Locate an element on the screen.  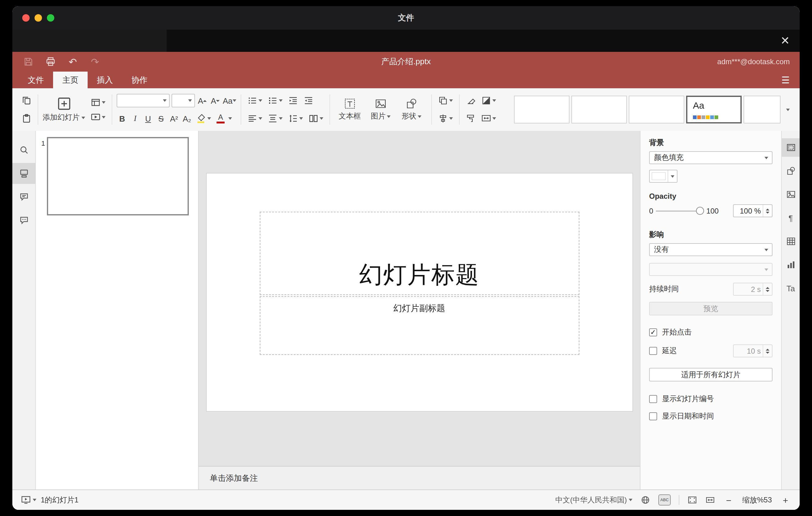
line-spacing-button is located at coordinates (295, 119).